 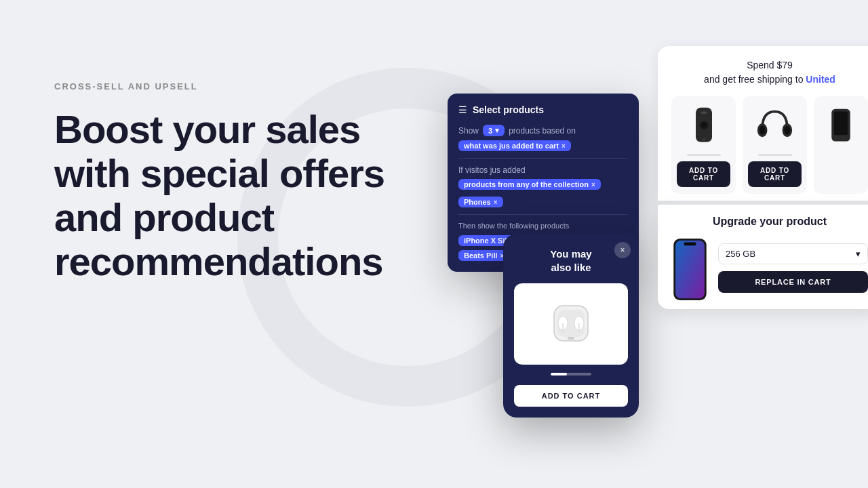 I want to click on product3-svg, so click(x=841, y=126).